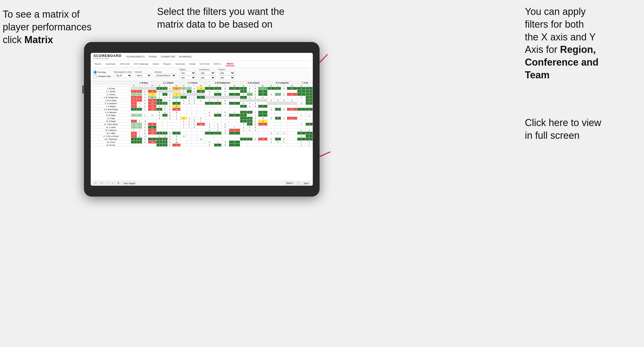 This screenshot has width=644, height=347. I want to click on table-row: 3. J Koivun 1102 0102 01013 04011 010-6 …, so click(202, 94).